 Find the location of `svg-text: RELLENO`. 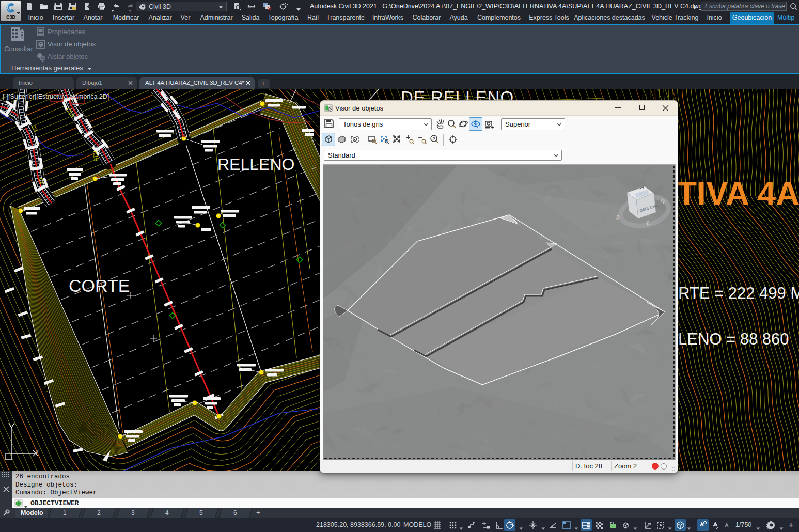

svg-text: RELLENO is located at coordinates (256, 164).